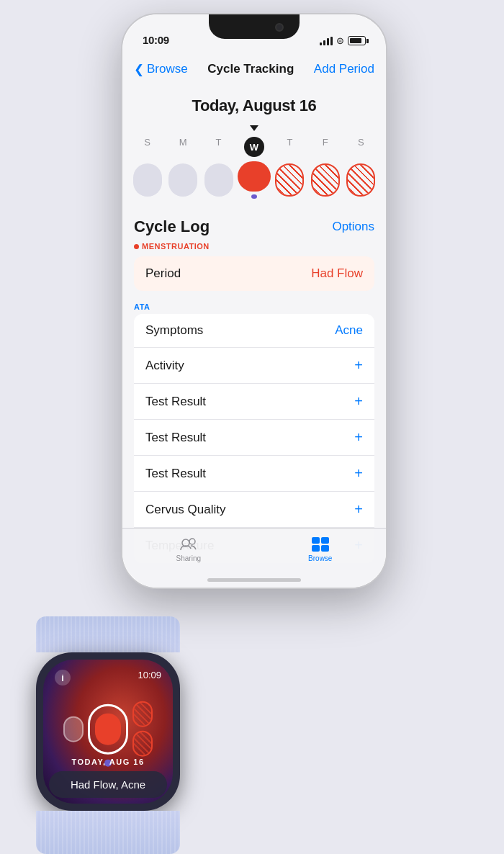 This screenshot has height=854, width=504. Describe the element at coordinates (143, 744) in the screenshot. I see `watch-circle-hatched2` at that location.